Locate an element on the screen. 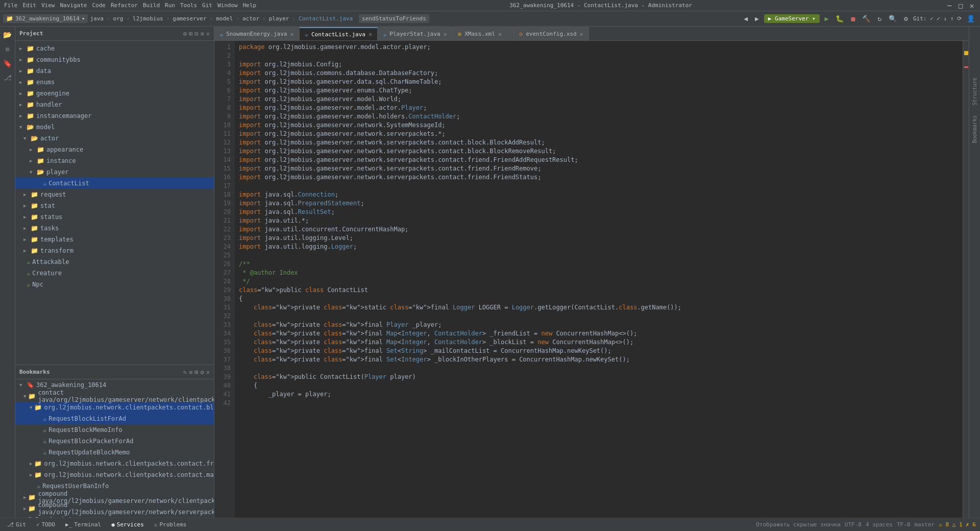 This screenshot has height=531, width=980. side-structure-icon: ≡ is located at coordinates (8, 49).